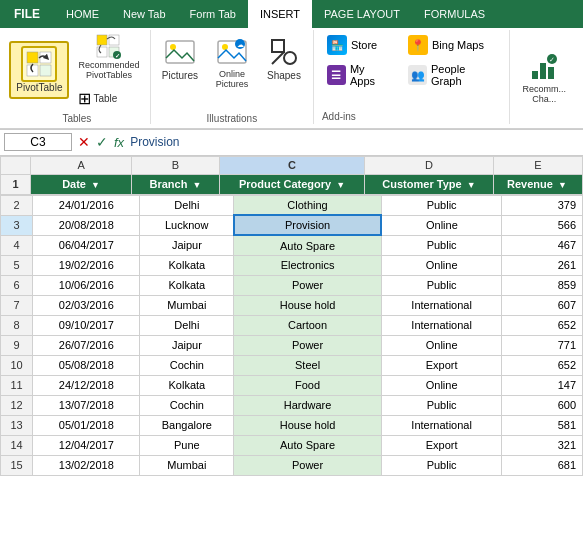  Describe the element at coordinates (84, 142) in the screenshot. I see `cancel-formula-button: ✕` at that location.